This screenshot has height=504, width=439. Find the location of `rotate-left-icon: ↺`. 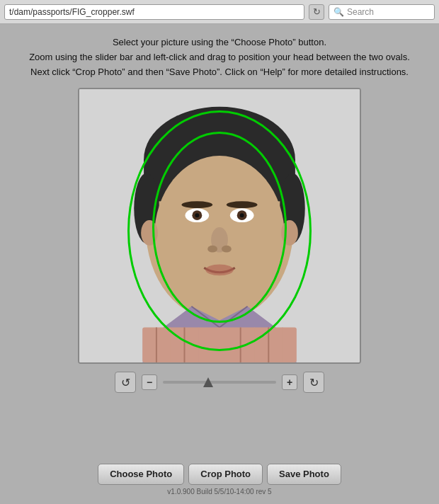

rotate-left-icon: ↺ is located at coordinates (126, 382).